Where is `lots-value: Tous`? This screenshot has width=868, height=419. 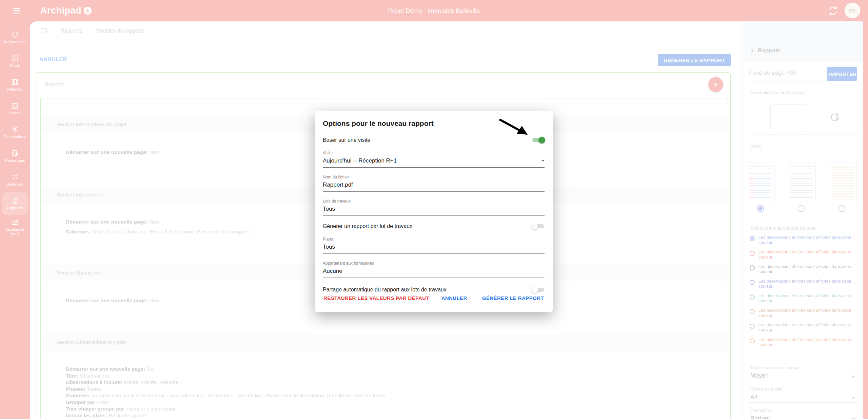 lots-value: Tous is located at coordinates (329, 209).